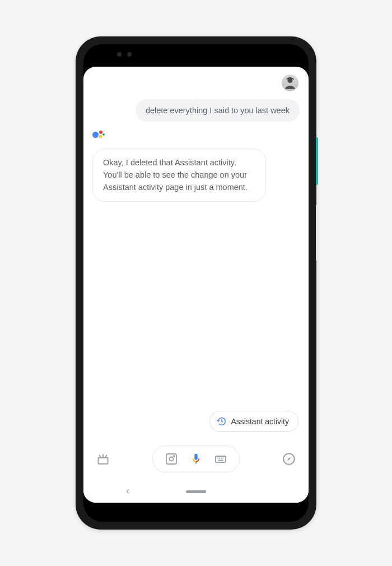 This screenshot has width=392, height=566. Describe the element at coordinates (317, 161) in the screenshot. I see `power-button` at that location.